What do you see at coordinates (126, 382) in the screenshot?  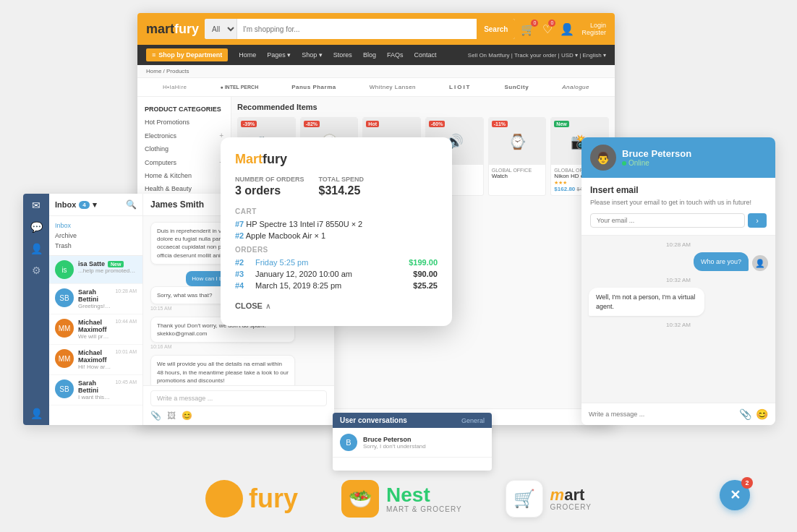 I see `email-time-5: 10:45 AM` at bounding box center [126, 382].